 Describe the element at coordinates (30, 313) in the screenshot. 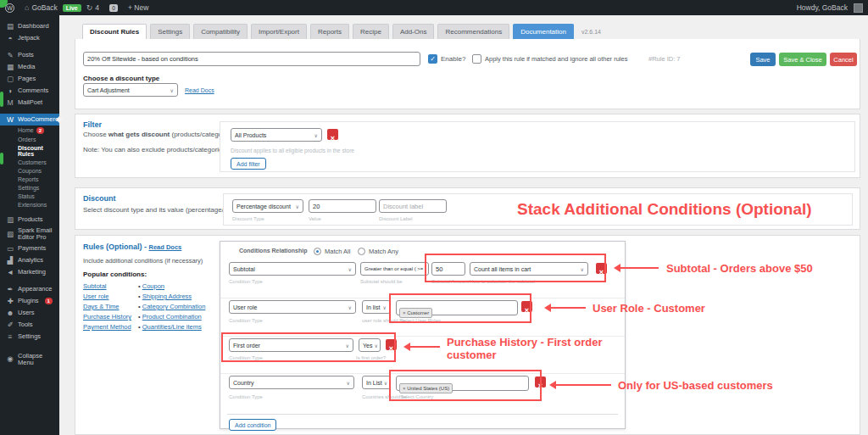

I see `sidebar-item-users: ☻Users` at that location.